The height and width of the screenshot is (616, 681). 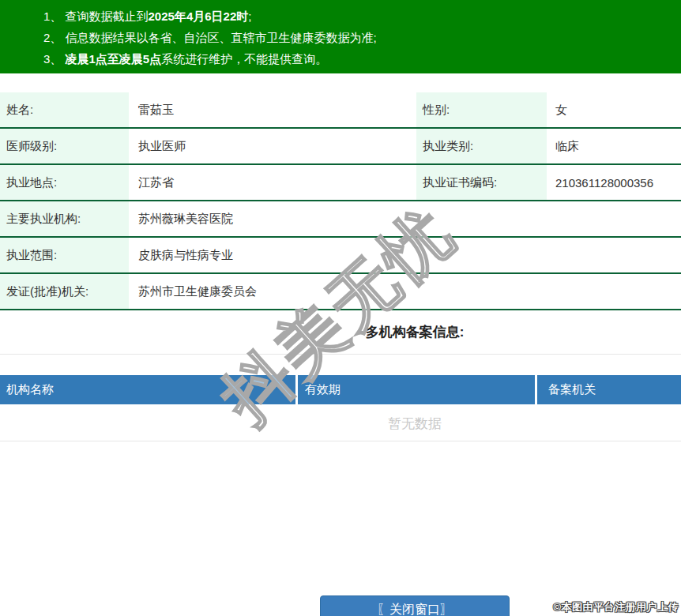 What do you see at coordinates (340, 36) in the screenshot?
I see `notice-banner: 1、 查询数据截止到2025年4月6日22时; 2、 信息数据结果以各省、自治区…` at bounding box center [340, 36].